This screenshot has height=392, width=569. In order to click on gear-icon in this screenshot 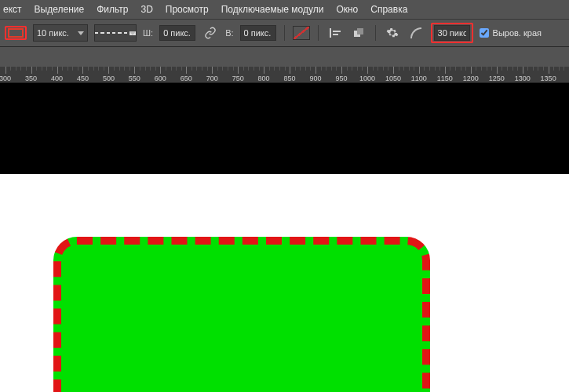, I will do `click(392, 33)`.